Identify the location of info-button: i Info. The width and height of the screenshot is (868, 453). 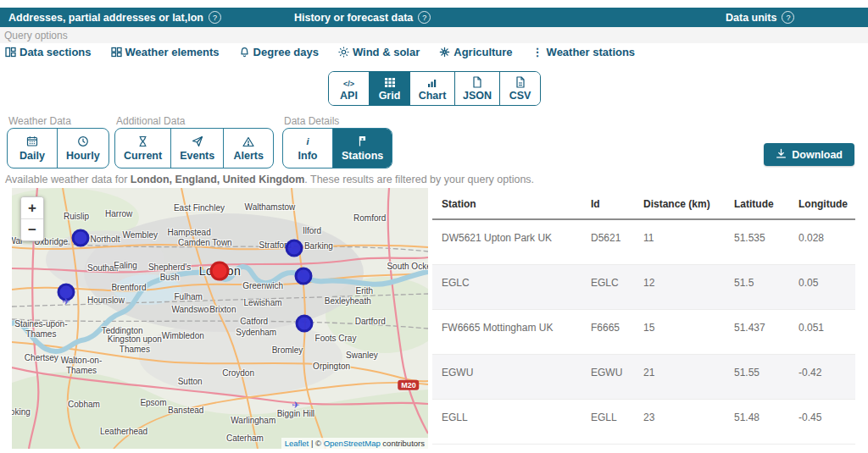
(308, 148).